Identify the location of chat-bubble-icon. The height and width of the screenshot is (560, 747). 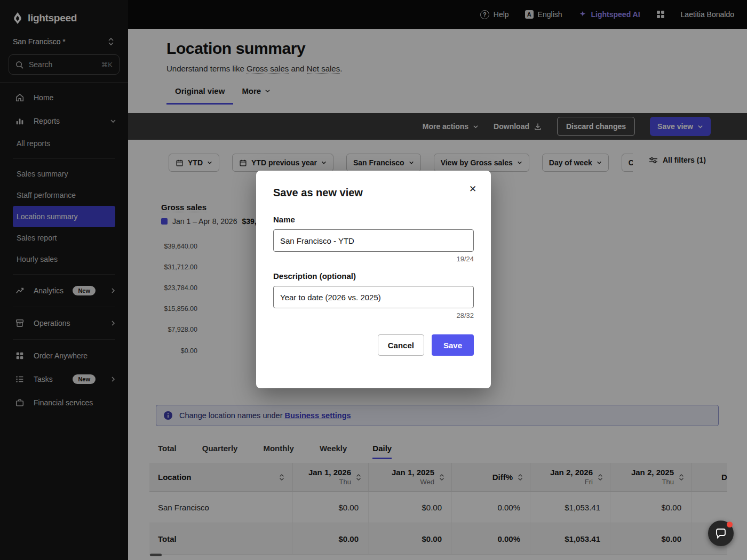
(721, 533).